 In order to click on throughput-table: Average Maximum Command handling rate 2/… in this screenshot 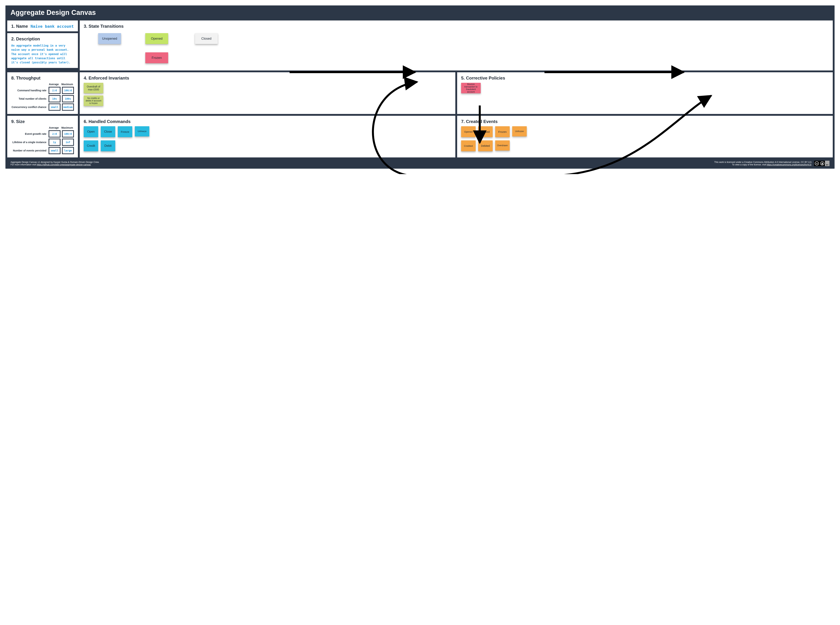, I will do `click(42, 97)`.